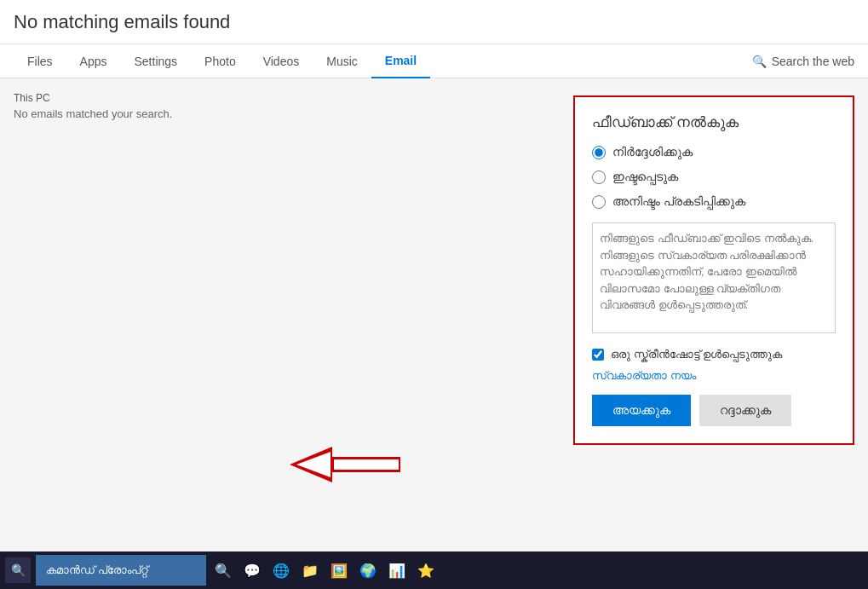 This screenshot has height=589, width=868. I want to click on taskbar-icon-globe: 🌍, so click(368, 570).